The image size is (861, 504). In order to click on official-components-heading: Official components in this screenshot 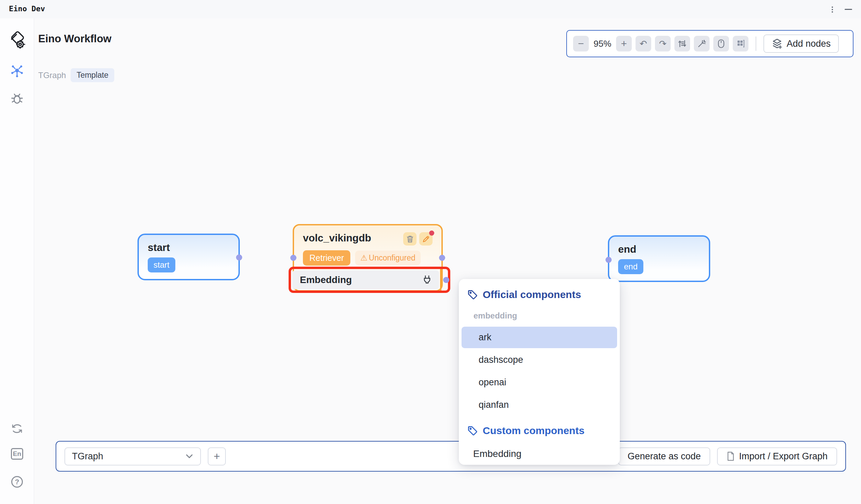, I will do `click(539, 295)`.